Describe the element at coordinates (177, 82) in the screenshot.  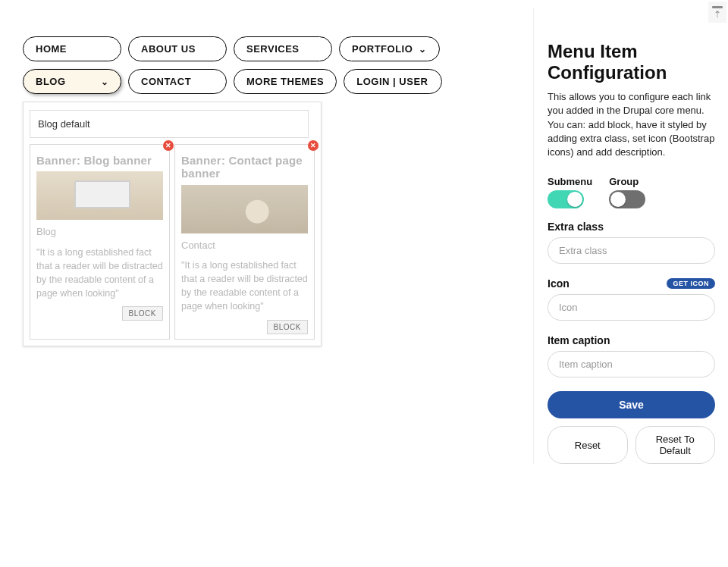
I see `nav-item-contact: CONTACT` at that location.